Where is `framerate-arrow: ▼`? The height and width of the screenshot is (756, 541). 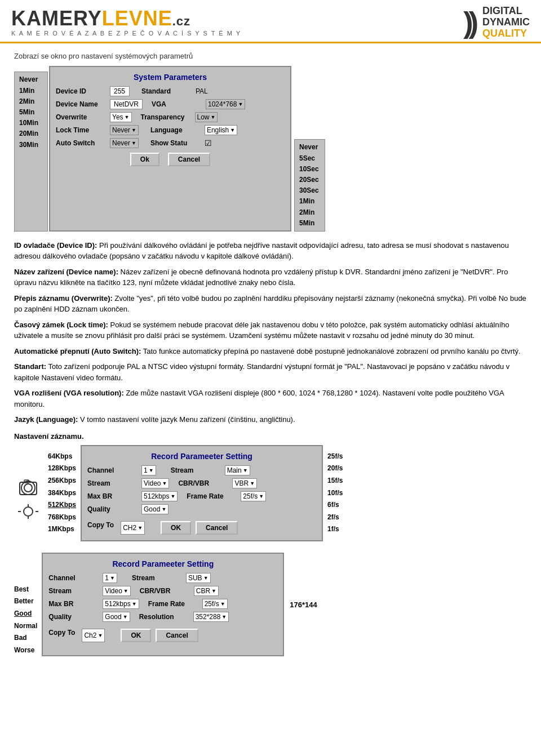 framerate-arrow: ▼ is located at coordinates (261, 496).